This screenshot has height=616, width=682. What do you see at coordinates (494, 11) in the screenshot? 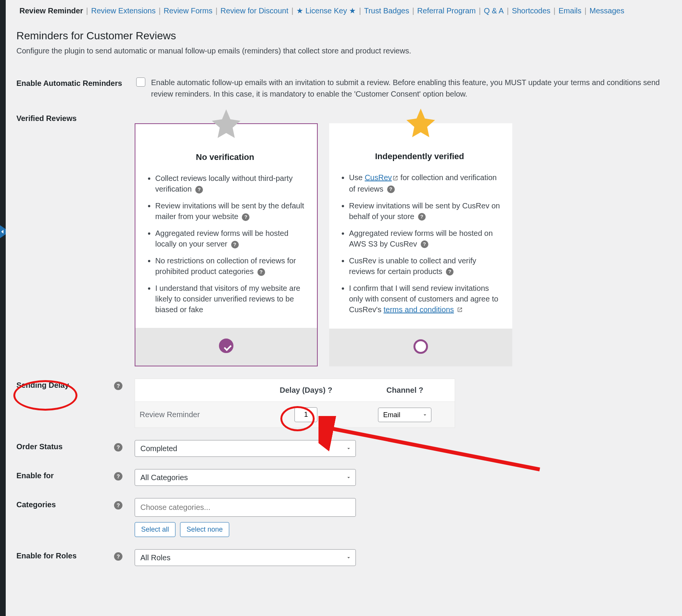
I see `tab-qa: Q & A` at bounding box center [494, 11].